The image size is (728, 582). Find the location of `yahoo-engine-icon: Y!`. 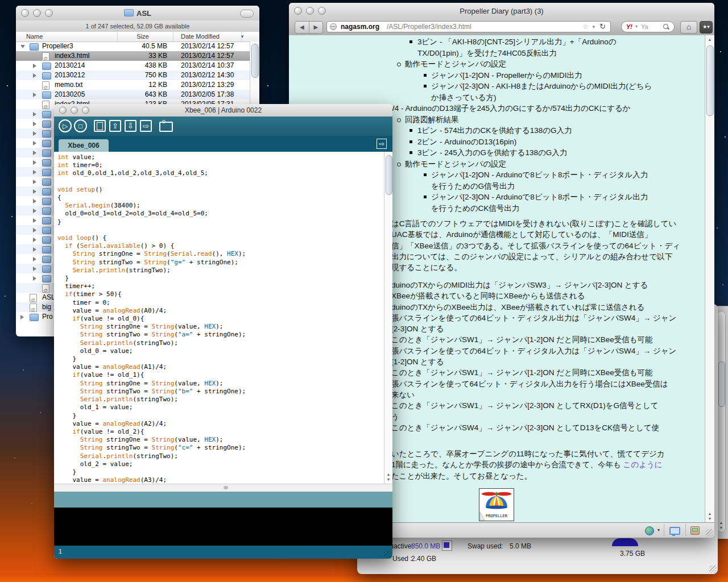

yahoo-engine-icon: Y! is located at coordinates (629, 27).